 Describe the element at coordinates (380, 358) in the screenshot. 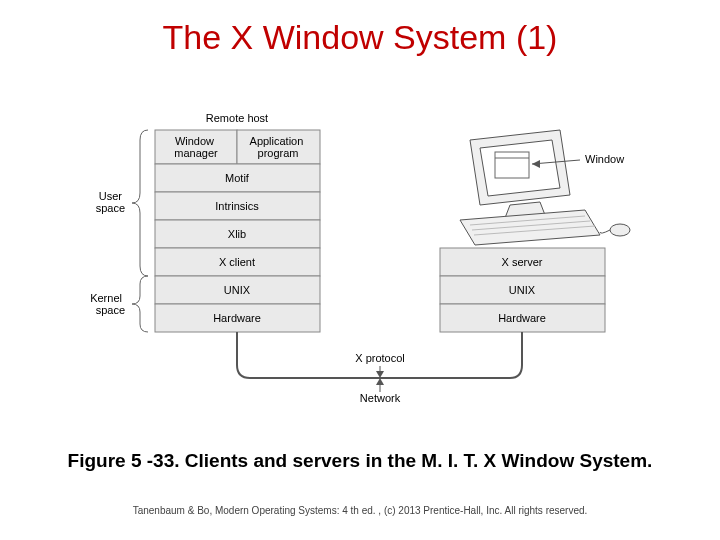

I see `x-protocol-label: X protocol` at that location.